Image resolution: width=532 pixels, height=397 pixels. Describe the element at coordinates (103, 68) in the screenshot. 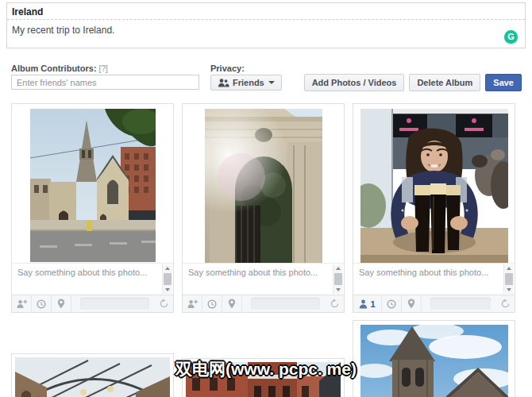

I see `contributors-help-link: [?]` at that location.